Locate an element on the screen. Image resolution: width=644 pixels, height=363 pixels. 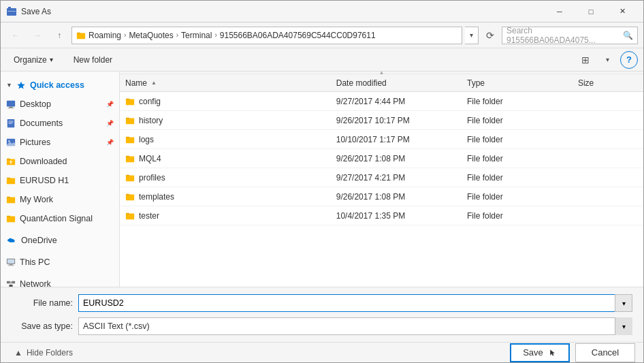
address-path: Roaming › MetaQuotes › Terminal › 915566… is located at coordinates (267, 35).